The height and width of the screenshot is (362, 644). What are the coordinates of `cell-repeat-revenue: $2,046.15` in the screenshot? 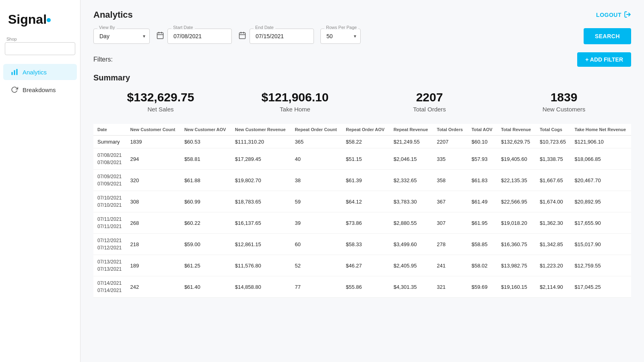 It's located at (411, 159).